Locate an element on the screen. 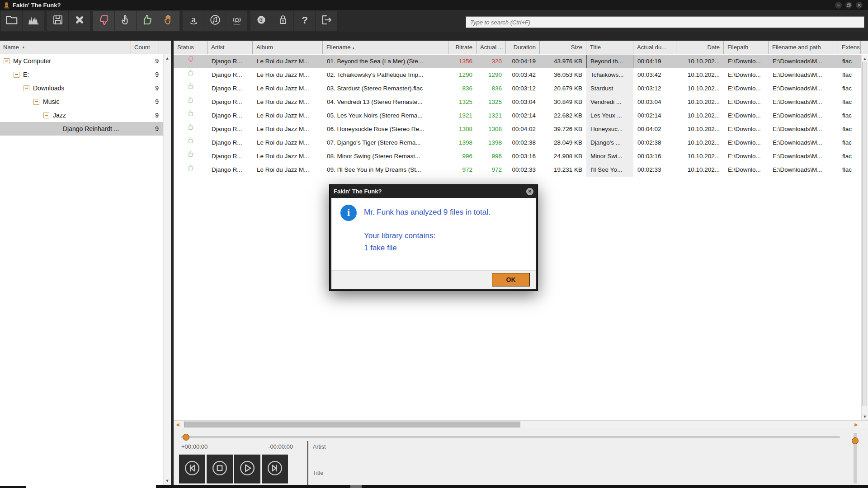 The image size is (868, 488). cell-duration: 00:03:16 is located at coordinates (523, 156).